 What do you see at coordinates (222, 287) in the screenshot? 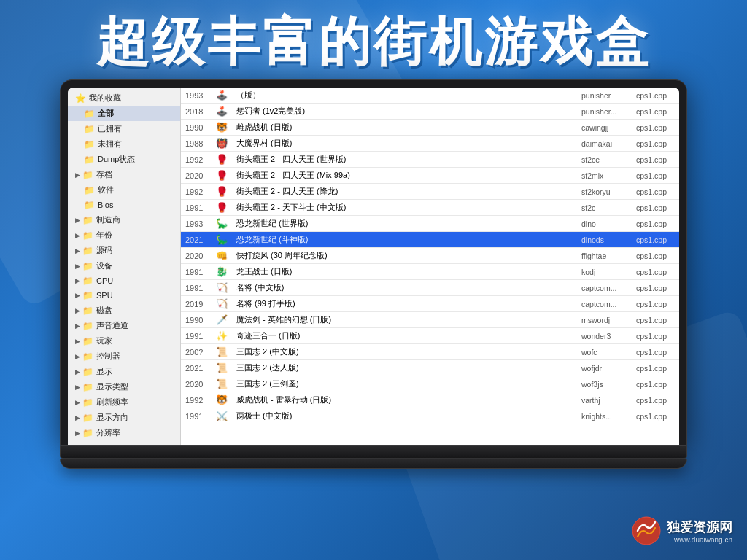
I see `game-icon: 🏹` at bounding box center [222, 287].